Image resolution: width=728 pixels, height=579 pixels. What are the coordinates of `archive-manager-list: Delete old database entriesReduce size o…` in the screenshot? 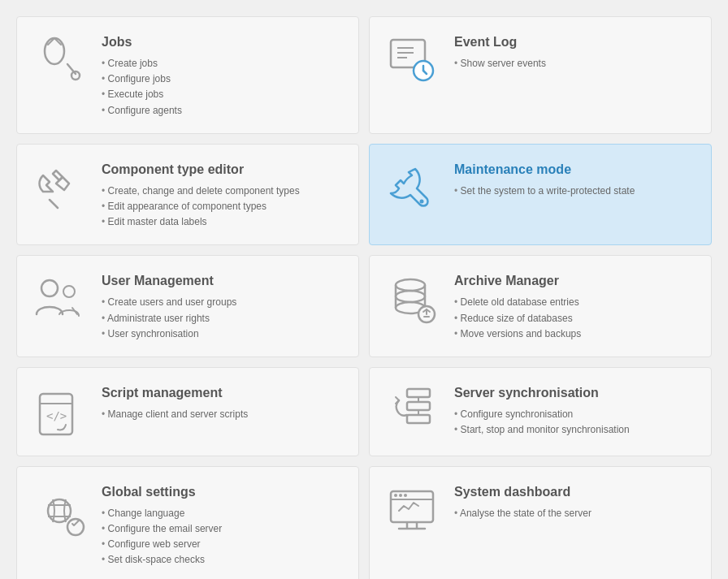 It's located at (576, 318).